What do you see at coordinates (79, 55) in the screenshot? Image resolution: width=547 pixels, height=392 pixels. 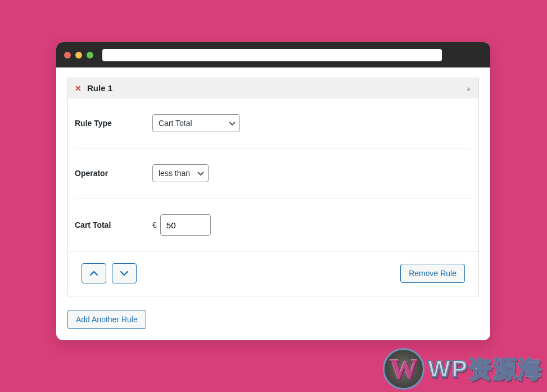 I see `traffic-lights` at bounding box center [79, 55].